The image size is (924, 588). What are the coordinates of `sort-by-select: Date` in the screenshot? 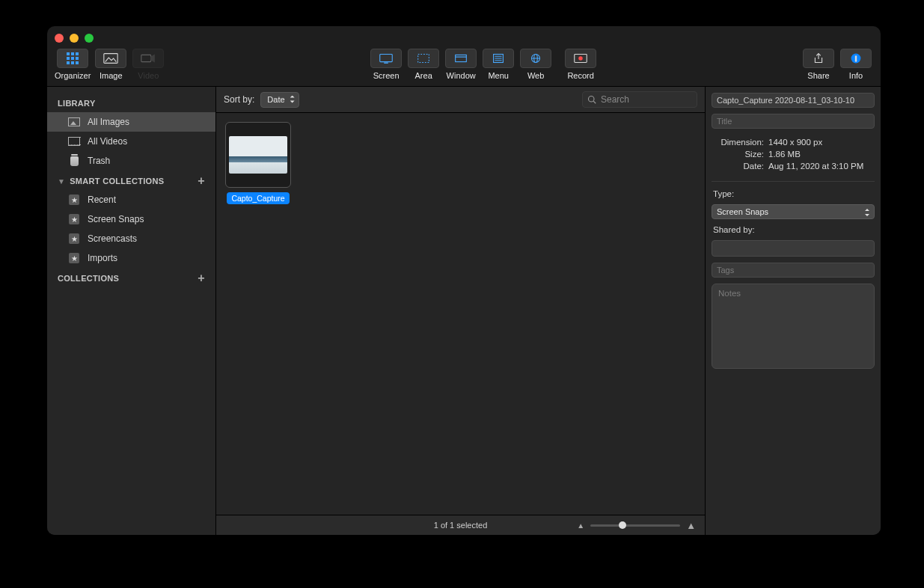 It's located at (280, 100).